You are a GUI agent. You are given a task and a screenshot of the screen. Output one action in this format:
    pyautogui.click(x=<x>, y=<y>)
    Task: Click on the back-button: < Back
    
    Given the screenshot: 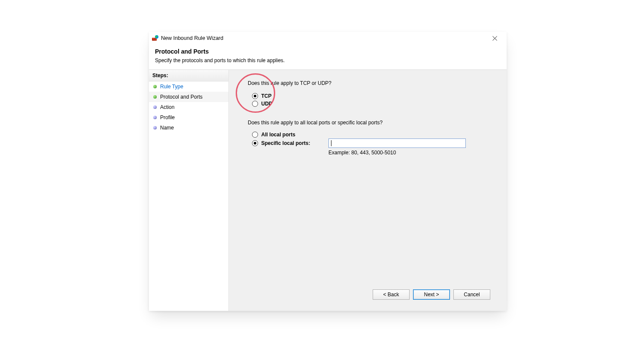 What is the action you would take?
    pyautogui.click(x=391, y=295)
    